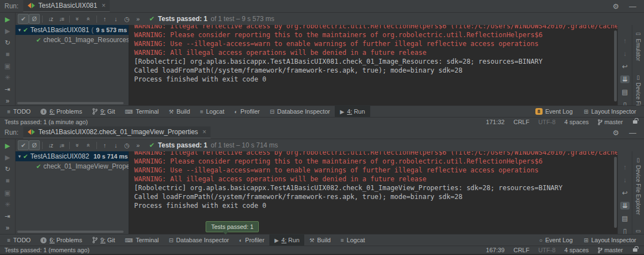  What do you see at coordinates (67, 6) in the screenshot?
I see `run-tab: TestA1BasicUIX081 ×` at bounding box center [67, 6].